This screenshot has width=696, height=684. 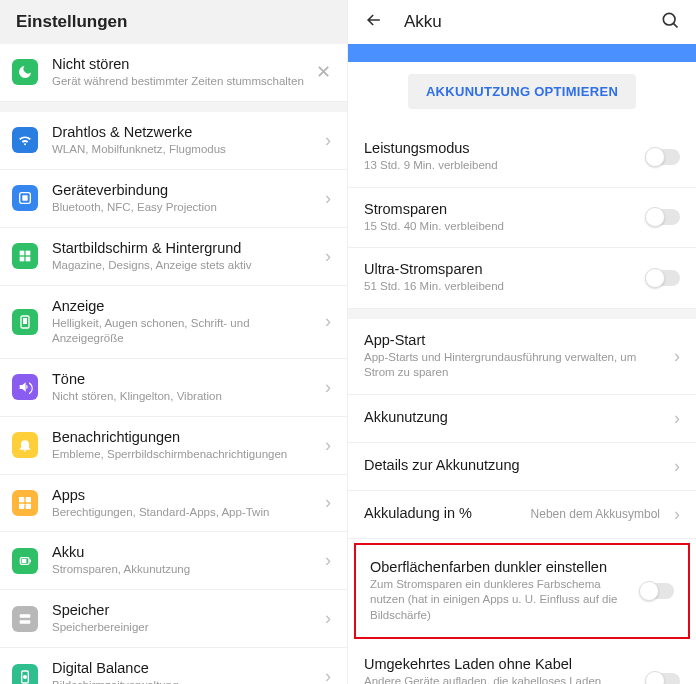 What do you see at coordinates (174, 504) in the screenshot?
I see `settings-row-apps: AppsBerechtigungen, Standard-Apps, App-T…` at bounding box center [174, 504].